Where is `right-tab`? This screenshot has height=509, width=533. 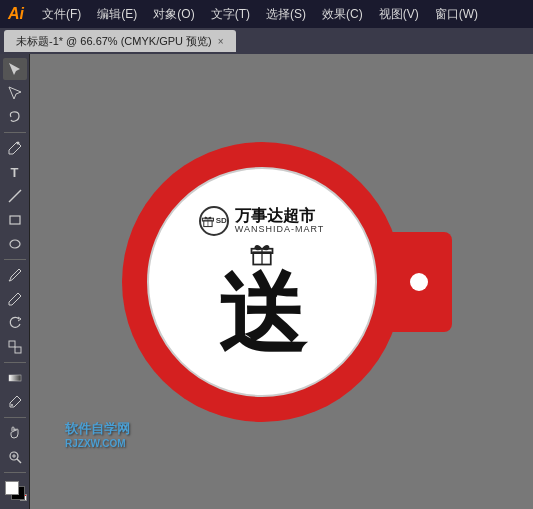 right-tab is located at coordinates (420, 282).